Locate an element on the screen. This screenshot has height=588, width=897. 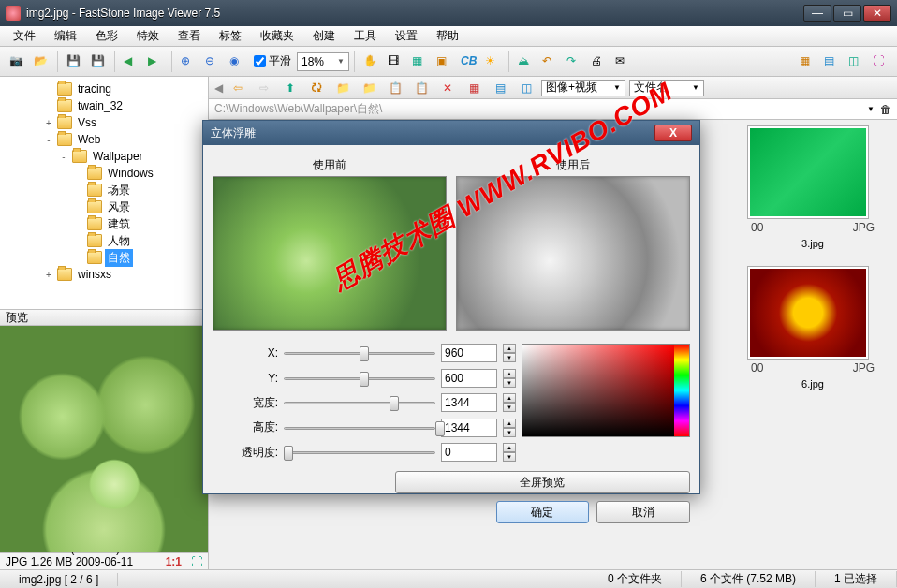
dialog-titlebar: 立体浮雕 X is located at coordinates (451, 133).